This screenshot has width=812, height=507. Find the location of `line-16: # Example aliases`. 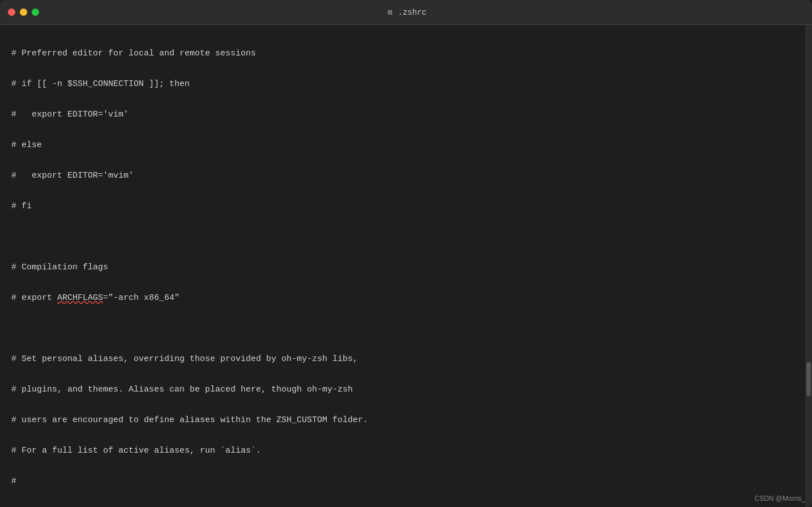

line-16: # Example aliases is located at coordinates (403, 506).